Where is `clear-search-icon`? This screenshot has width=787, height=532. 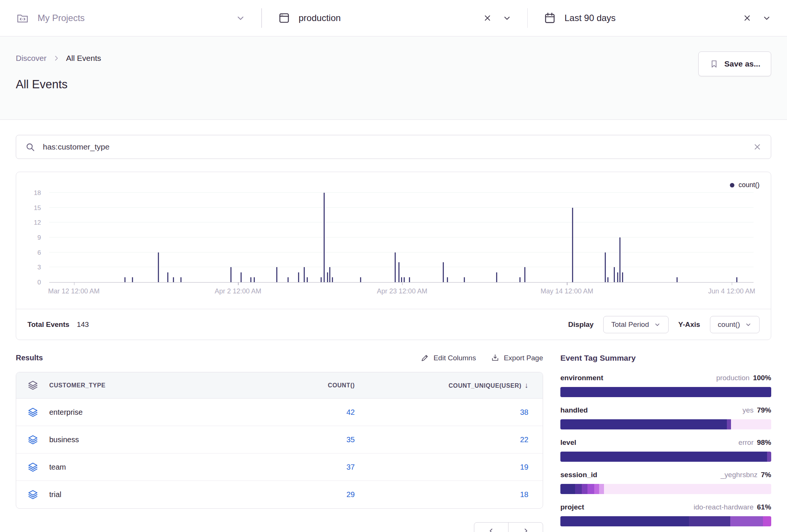 clear-search-icon is located at coordinates (757, 147).